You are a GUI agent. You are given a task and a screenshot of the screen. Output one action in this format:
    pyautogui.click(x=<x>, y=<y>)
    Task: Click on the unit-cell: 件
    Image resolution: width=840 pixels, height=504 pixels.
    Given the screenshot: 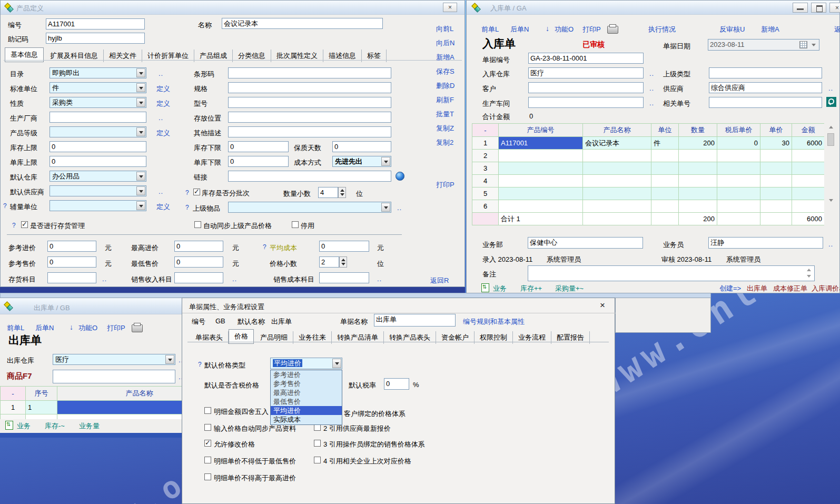 What is the action you would take?
    pyautogui.click(x=665, y=143)
    